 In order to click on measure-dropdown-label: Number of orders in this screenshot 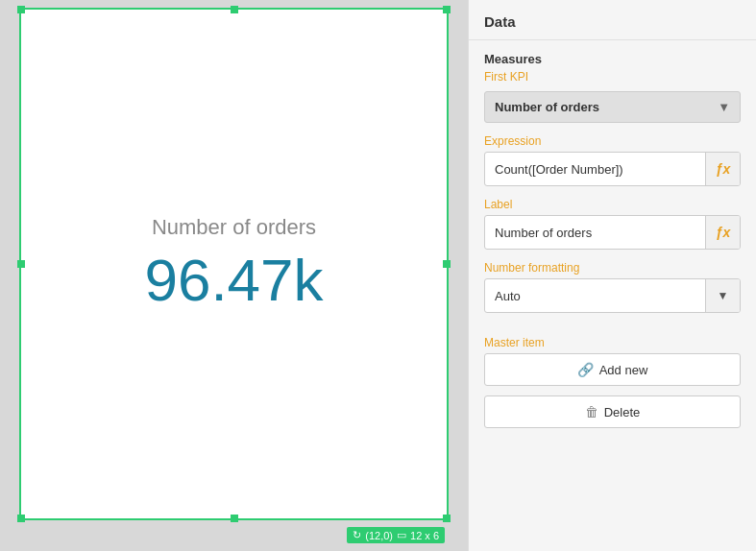, I will do `click(548, 108)`.